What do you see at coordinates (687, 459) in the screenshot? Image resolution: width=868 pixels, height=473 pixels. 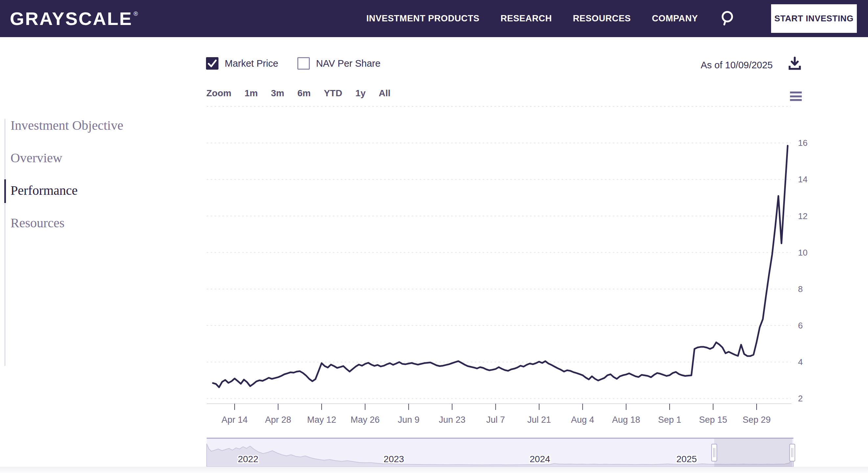 I see `navigator-year-label: 2025` at bounding box center [687, 459].